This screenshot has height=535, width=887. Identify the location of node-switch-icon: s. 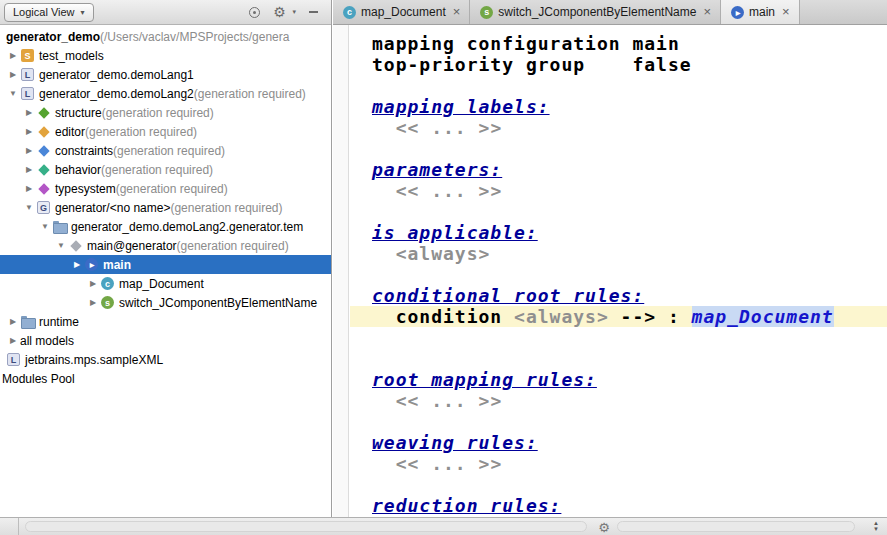
(486, 12).